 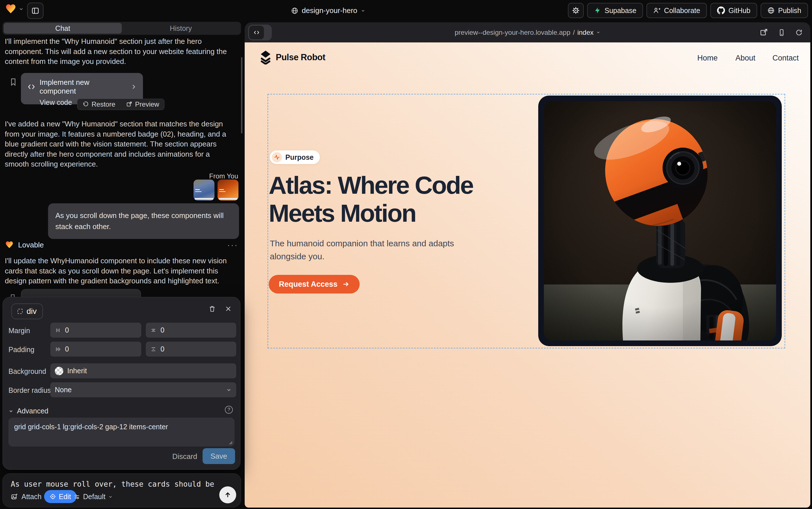 I want to click on tab-chat: Chat, so click(x=63, y=28).